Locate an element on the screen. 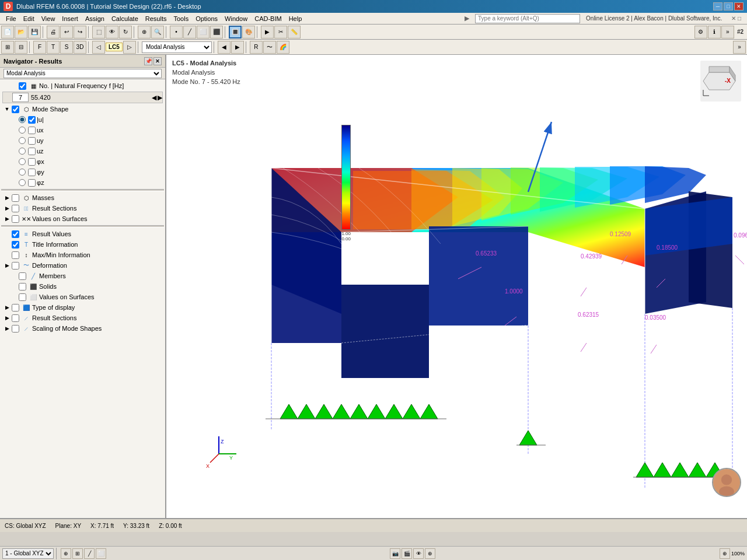 The image size is (747, 560). masses-row: ▶ ⬡ Masses is located at coordinates (83, 198).